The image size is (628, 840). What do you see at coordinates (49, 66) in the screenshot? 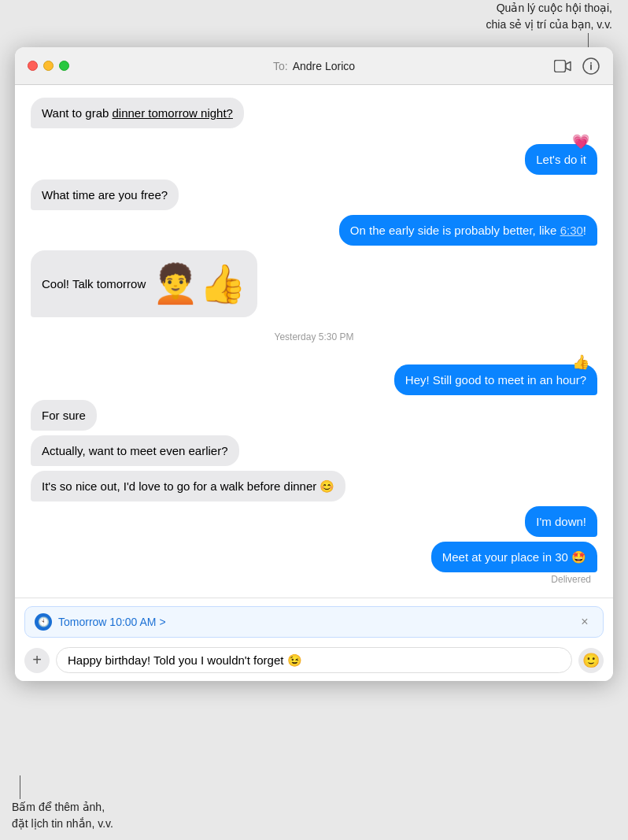
I see `minimize-button` at bounding box center [49, 66].